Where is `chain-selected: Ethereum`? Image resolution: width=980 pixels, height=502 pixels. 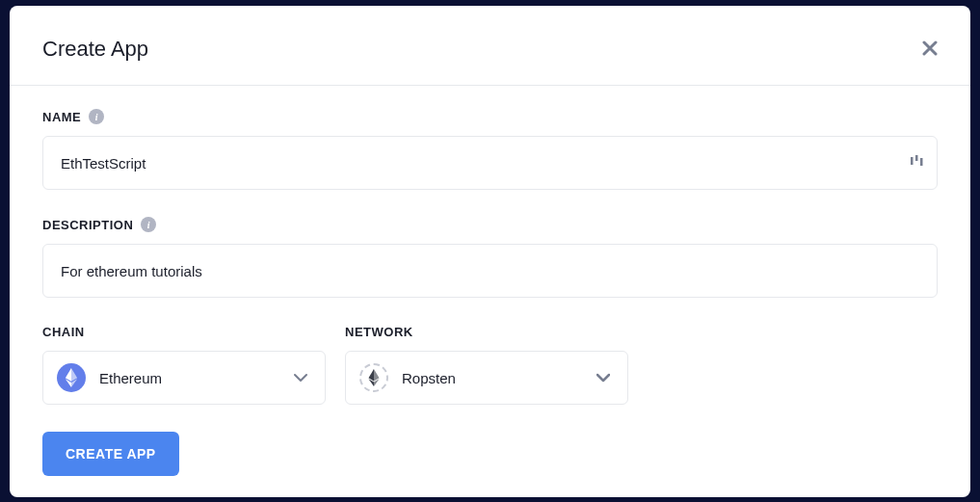
chain-selected: Ethereum is located at coordinates (190, 378).